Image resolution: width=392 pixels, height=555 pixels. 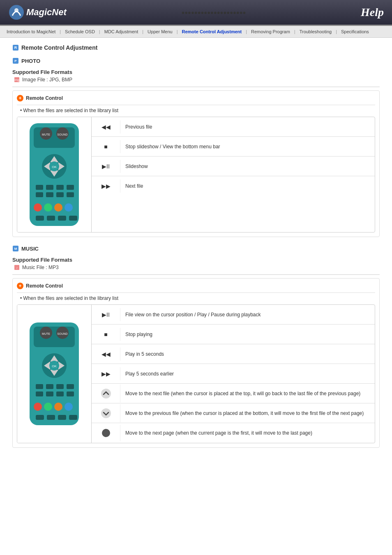 What do you see at coordinates (247, 413) in the screenshot?
I see `music-cmd-prev-file-text: Move to the previous file (when the curs…` at bounding box center [247, 413].